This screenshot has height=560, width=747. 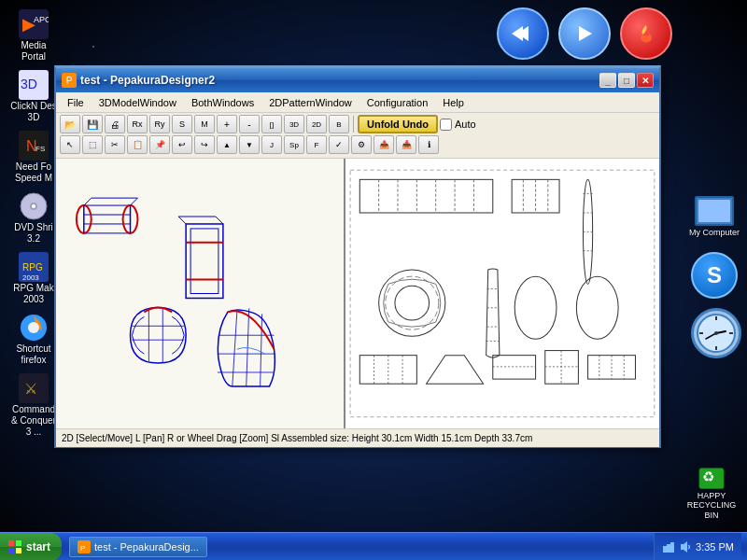 What do you see at coordinates (458, 125) in the screenshot?
I see `auto-checkbox-area: Auto` at bounding box center [458, 125].